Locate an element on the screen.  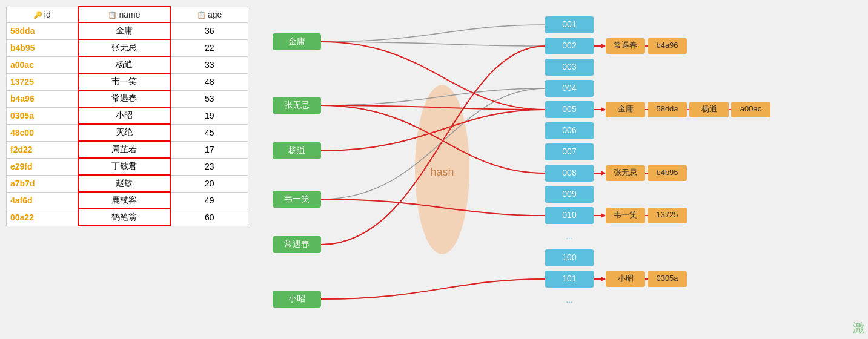
table-row: 4af6d鹿杖客49 is located at coordinates (127, 200).